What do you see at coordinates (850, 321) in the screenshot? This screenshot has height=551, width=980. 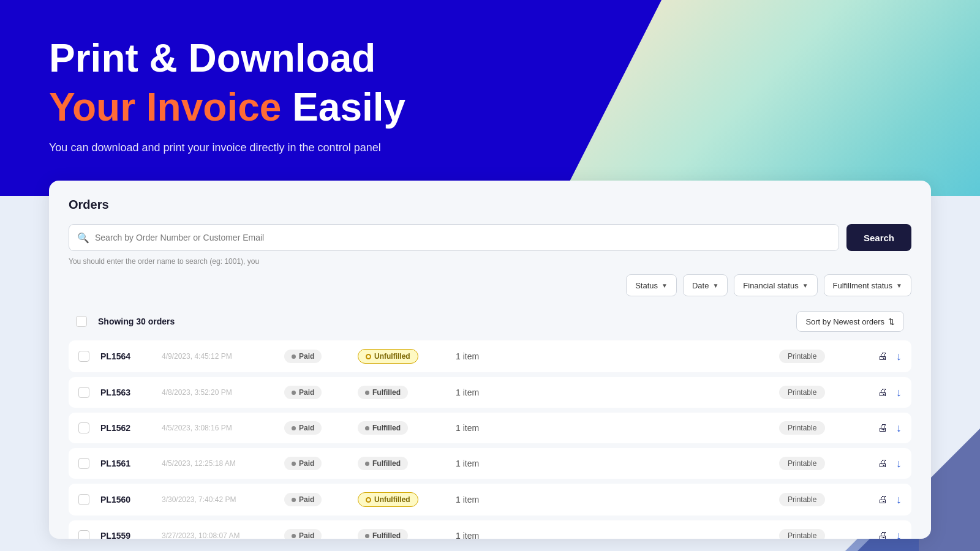 I see `sort-button: Sort by Newest orders ⇅` at bounding box center [850, 321].